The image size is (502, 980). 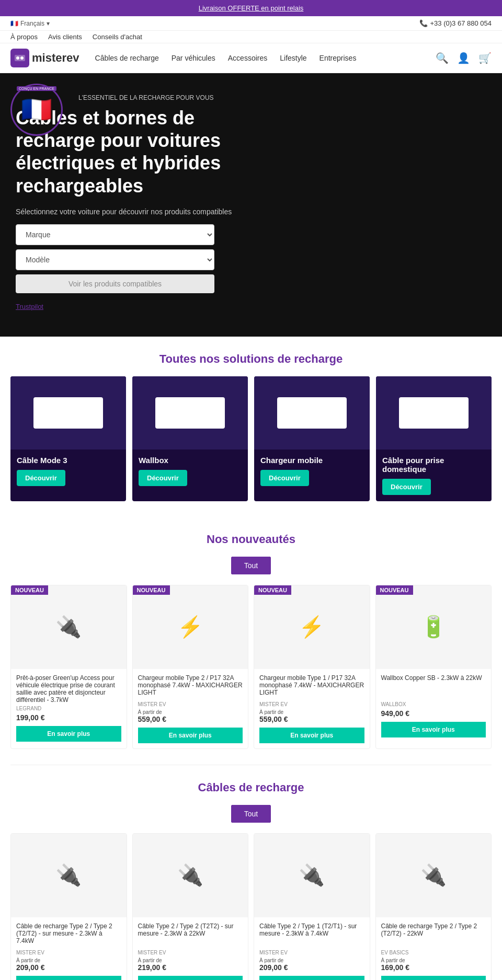 I want to click on cable-btn-0: En savoir plus, so click(x=69, y=978).